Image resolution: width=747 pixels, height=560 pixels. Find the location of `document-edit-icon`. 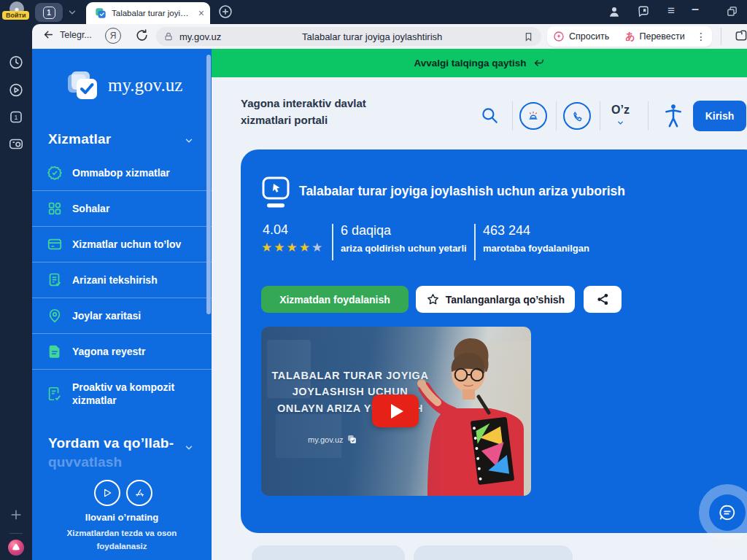

document-edit-icon is located at coordinates (55, 394).